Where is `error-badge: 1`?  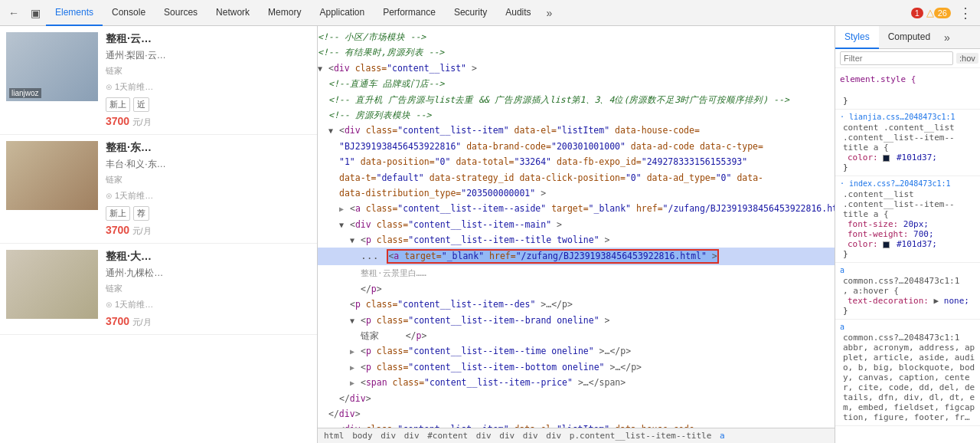 error-badge: 1 is located at coordinates (917, 13).